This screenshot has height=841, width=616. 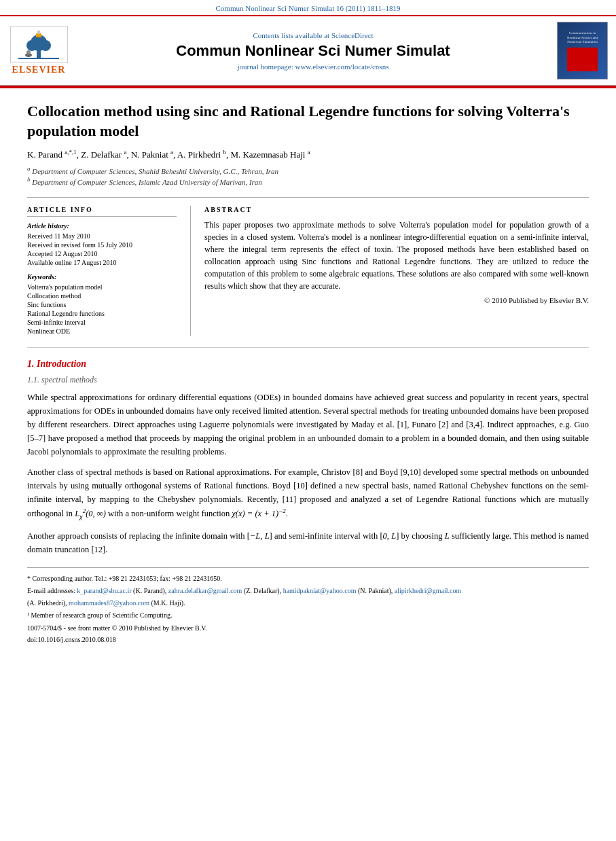 I want to click on journal-title: Commun Nonlinear Sci Numer Simulat, so click(x=313, y=51).